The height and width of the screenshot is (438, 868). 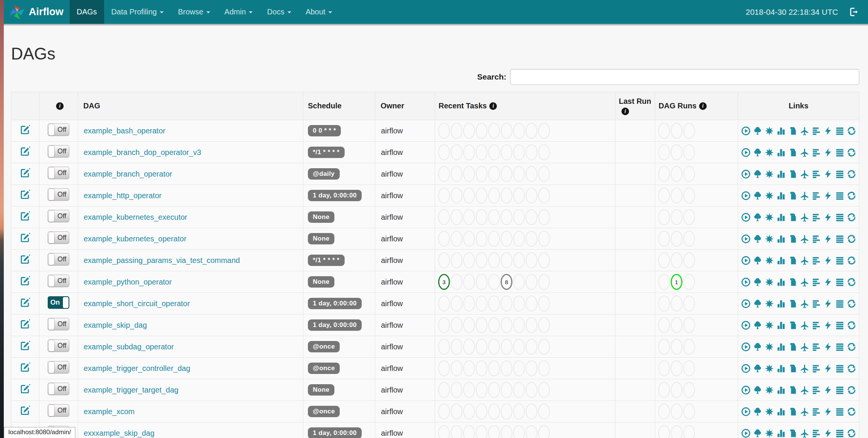 What do you see at coordinates (129, 347) in the screenshot?
I see `dag-link: example_subdag_operator` at bounding box center [129, 347].